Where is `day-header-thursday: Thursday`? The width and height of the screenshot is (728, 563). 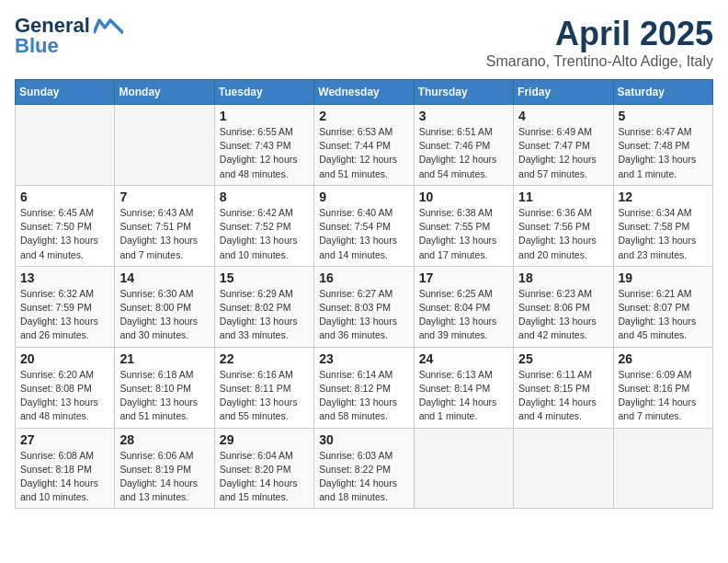
day-header-thursday: Thursday is located at coordinates (463, 92).